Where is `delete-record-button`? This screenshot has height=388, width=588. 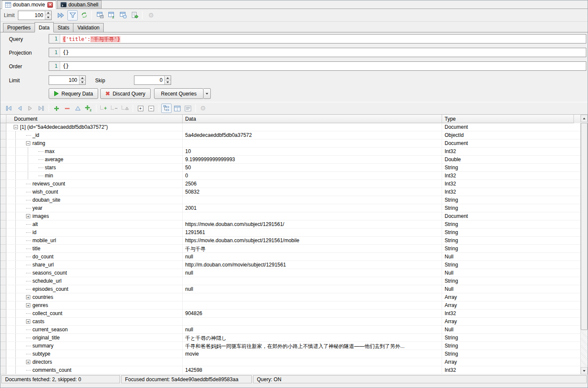 delete-record-button is located at coordinates (67, 108).